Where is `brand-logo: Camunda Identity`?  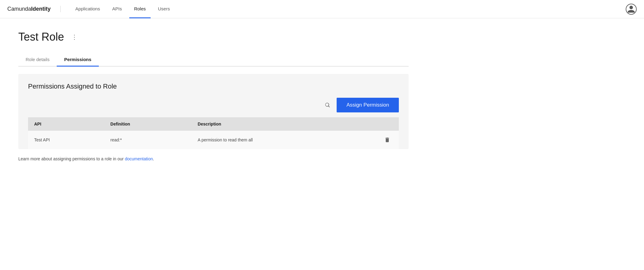
brand-logo: Camunda Identity is located at coordinates (34, 9).